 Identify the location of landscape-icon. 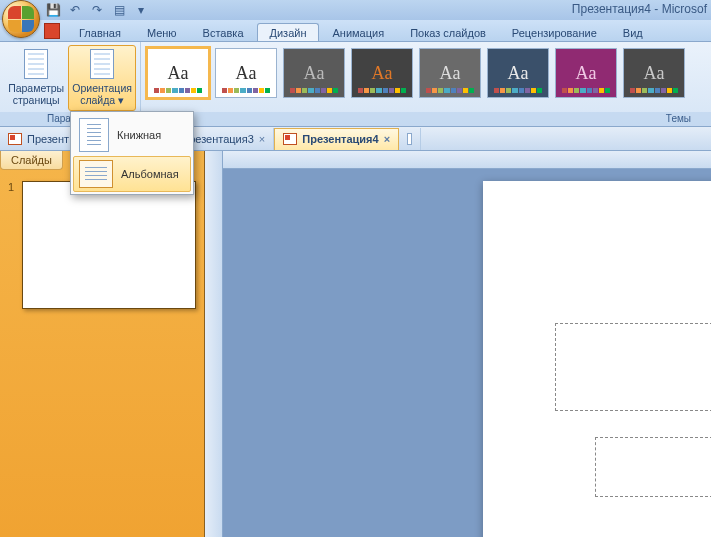
(96, 174).